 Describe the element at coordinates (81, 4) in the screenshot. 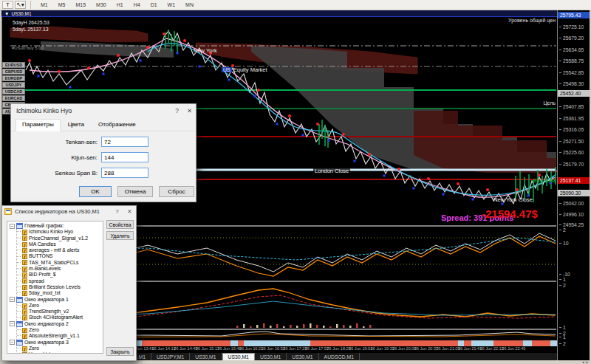

I see `timeframe-m15: M15` at that location.